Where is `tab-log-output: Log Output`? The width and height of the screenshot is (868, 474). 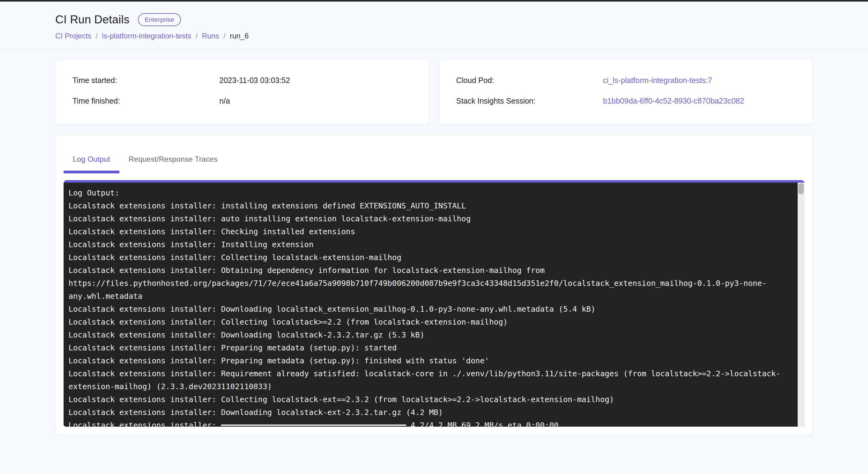 tab-log-output: Log Output is located at coordinates (92, 160).